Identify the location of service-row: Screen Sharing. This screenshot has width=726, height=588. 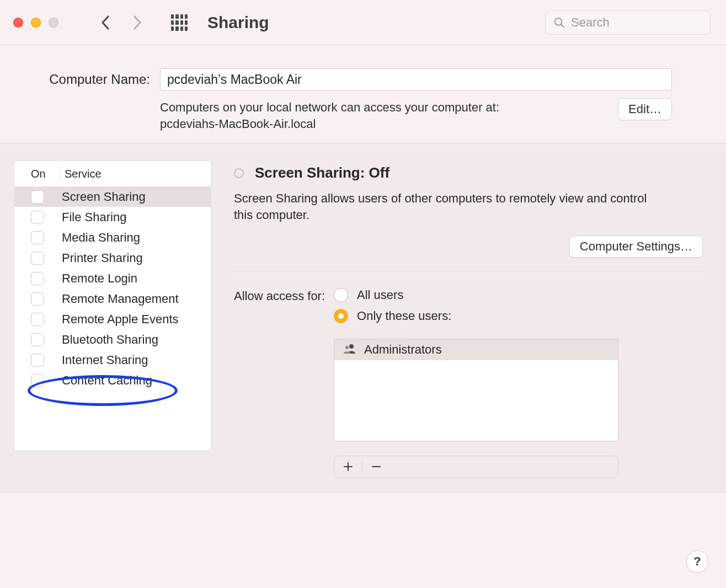
(113, 196).